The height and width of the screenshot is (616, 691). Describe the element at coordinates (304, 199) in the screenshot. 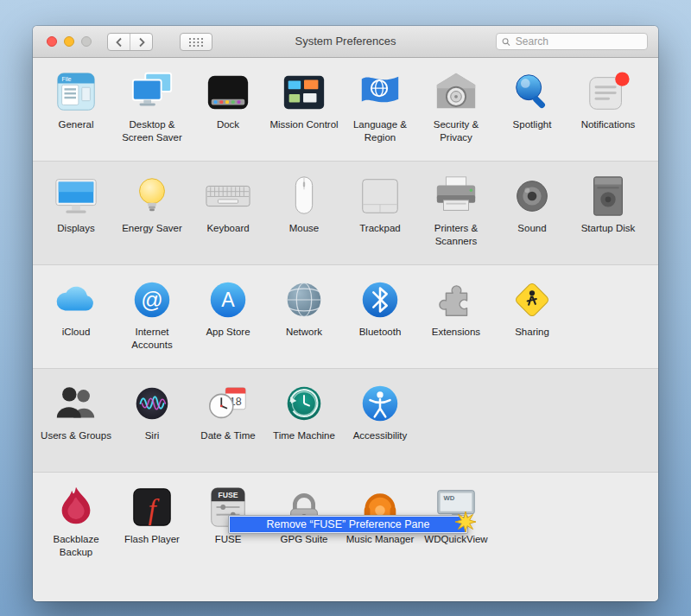

I see `pref-pane-mouse: Mouse` at that location.